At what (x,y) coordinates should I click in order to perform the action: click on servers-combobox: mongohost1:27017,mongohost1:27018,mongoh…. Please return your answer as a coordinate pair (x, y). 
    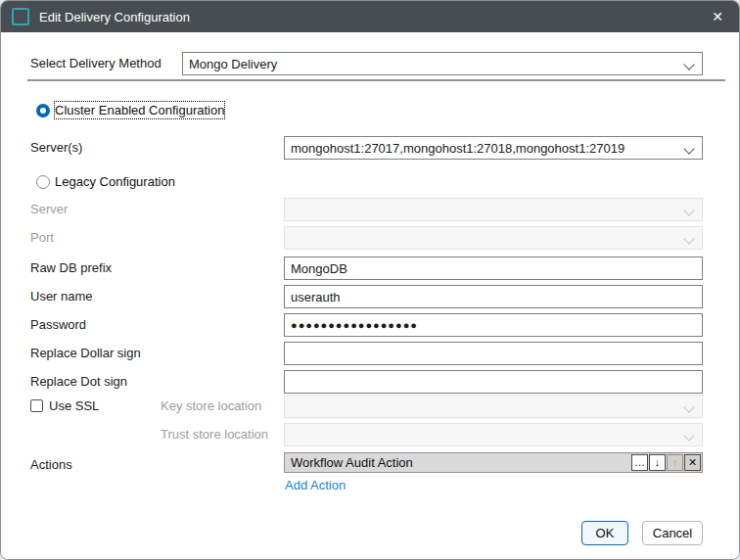
    Looking at the image, I should click on (493, 148).